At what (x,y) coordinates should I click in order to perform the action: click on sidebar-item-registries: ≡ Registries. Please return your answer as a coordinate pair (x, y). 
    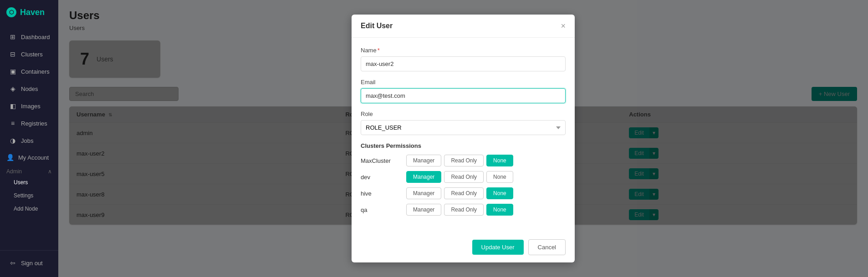
    Looking at the image, I should click on (29, 123).